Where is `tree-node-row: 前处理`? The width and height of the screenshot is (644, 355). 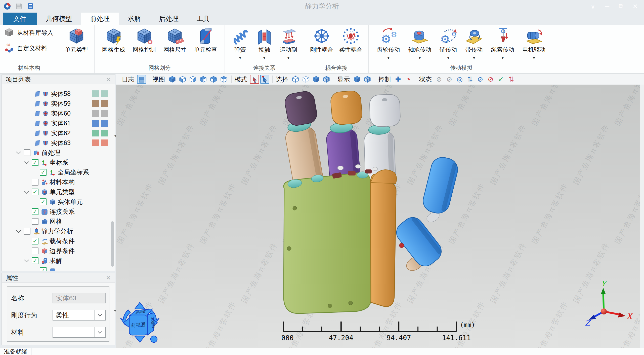
tree-node-row: 前处理 is located at coordinates (58, 153).